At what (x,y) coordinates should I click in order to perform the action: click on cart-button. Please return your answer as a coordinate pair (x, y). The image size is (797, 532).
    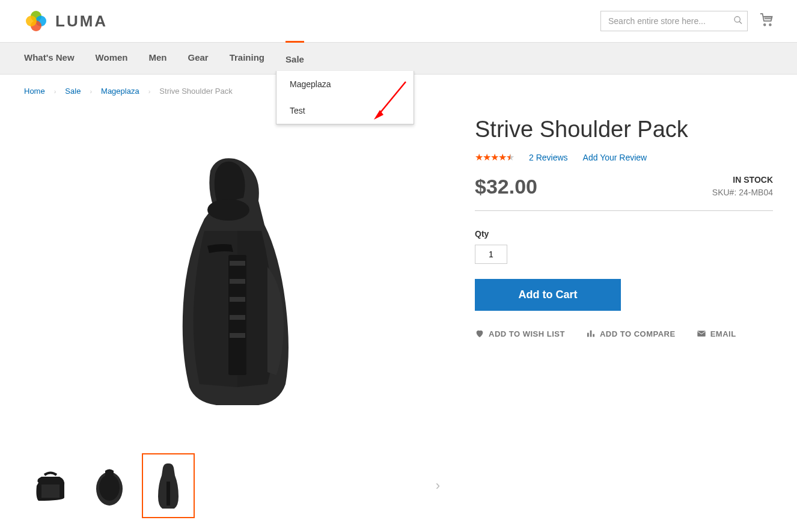
    Looking at the image, I should click on (766, 21).